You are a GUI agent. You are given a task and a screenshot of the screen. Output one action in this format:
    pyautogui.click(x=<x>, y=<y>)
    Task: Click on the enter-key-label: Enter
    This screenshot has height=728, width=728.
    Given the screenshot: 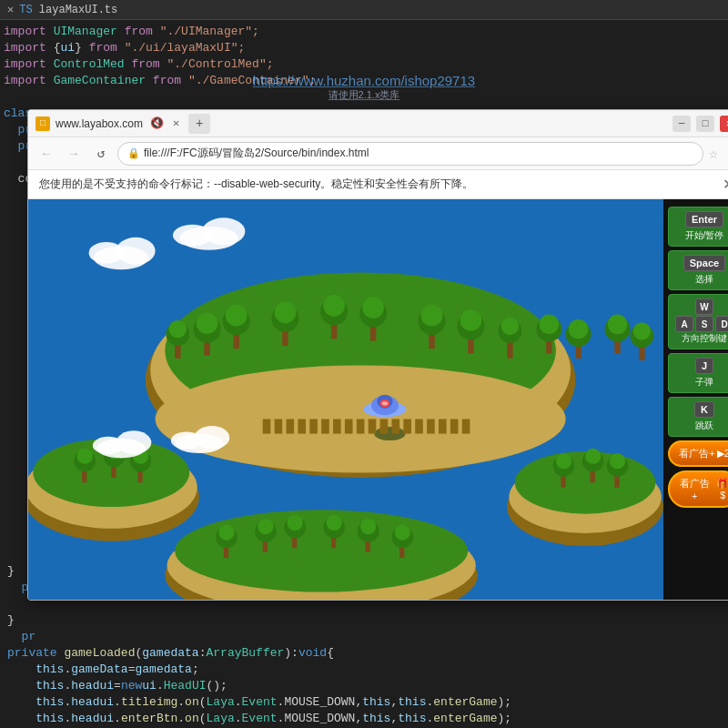 What is the action you would take?
    pyautogui.click(x=704, y=219)
    